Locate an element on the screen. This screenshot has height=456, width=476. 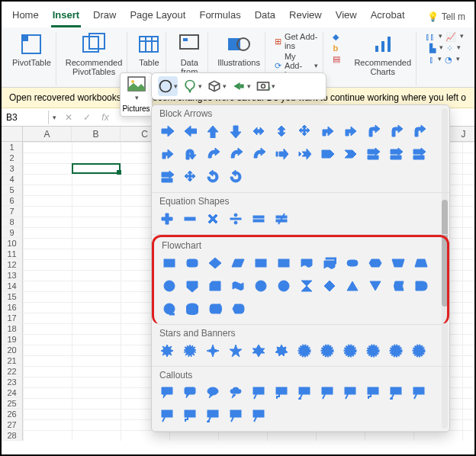
shape-st_exp8 is located at coordinates (167, 351).